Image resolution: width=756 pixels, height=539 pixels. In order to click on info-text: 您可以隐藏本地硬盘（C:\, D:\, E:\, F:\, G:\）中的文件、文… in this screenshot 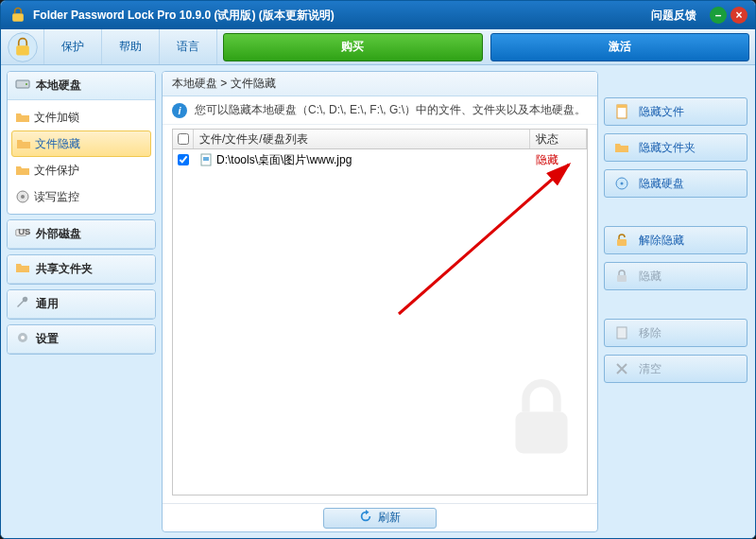, I will do `click(390, 110)`.